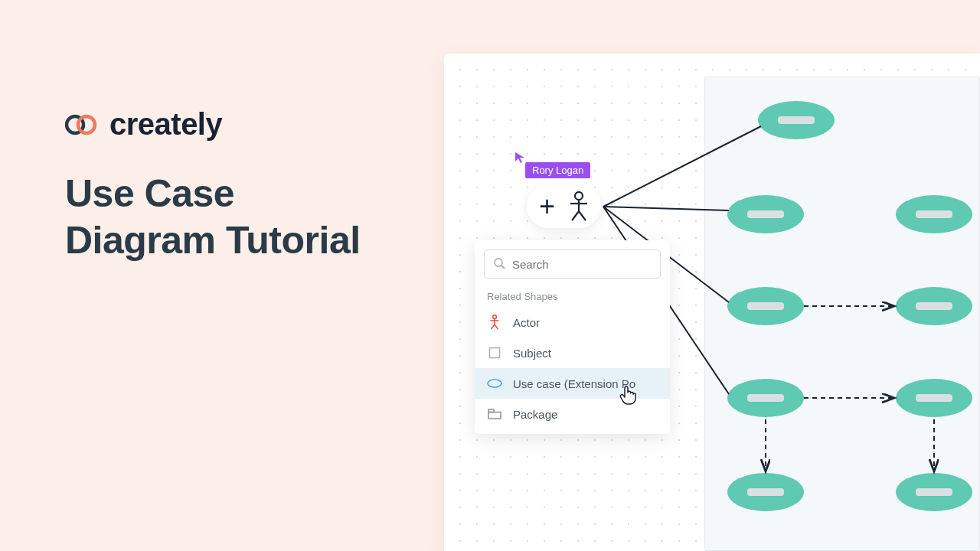  I want to click on shape-item-package: Package, so click(573, 414).